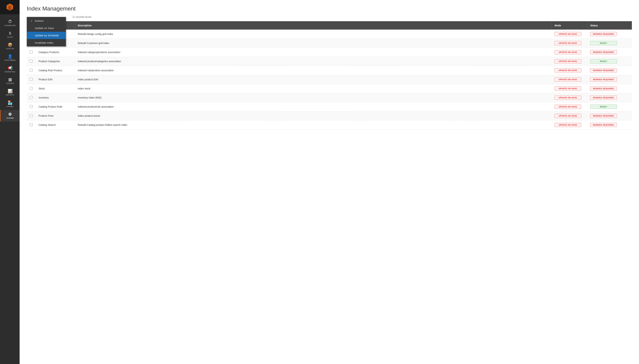  Describe the element at coordinates (47, 32) in the screenshot. I see `actions-dropdown-menu: ✓ Actions Update on Save Update by Sched…` at that location.